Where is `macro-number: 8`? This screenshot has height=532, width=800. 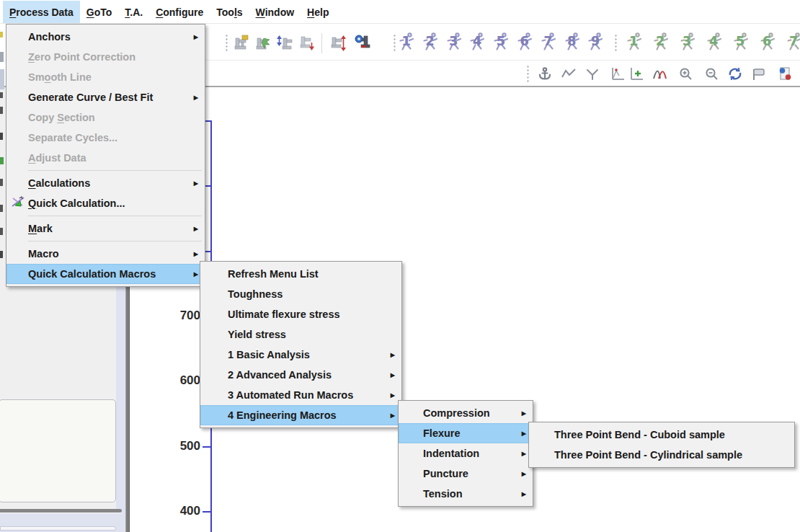 macro-number: 8 is located at coordinates (572, 41).